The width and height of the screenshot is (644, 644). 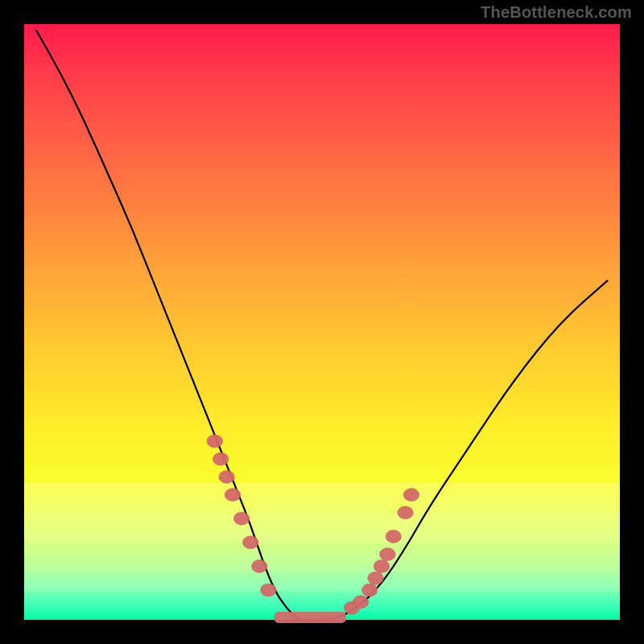 I want to click on attribution-label: TheBottleneck.com, so click(x=556, y=13).